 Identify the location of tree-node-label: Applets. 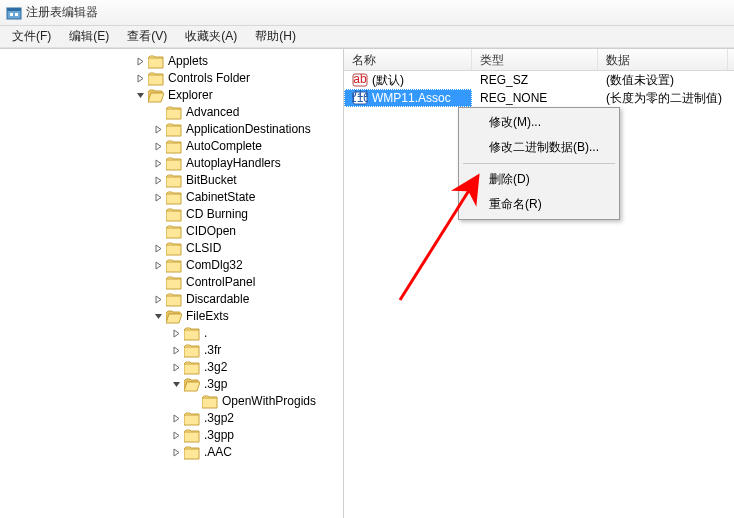
(188, 62).